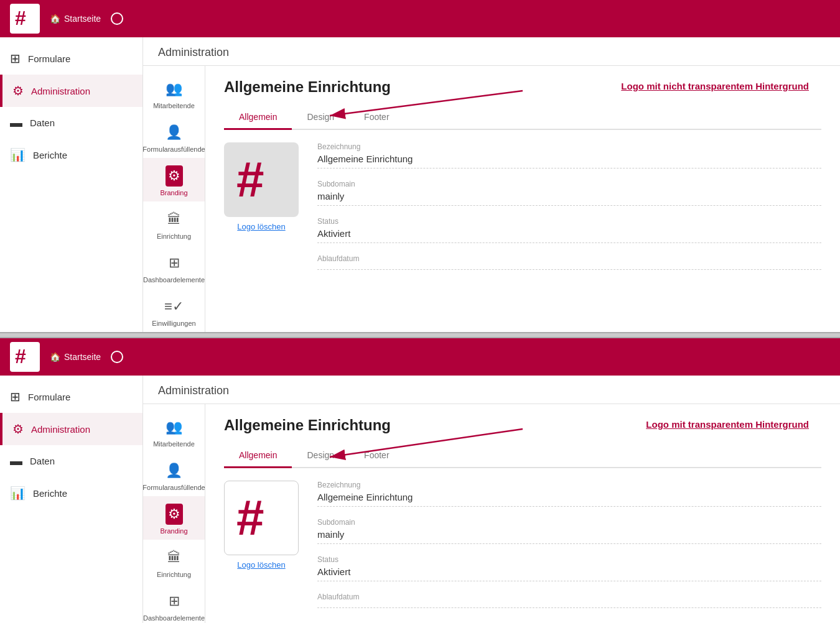 This screenshot has height=623, width=840. Describe the element at coordinates (174, 136) in the screenshot. I see `sub-item-formularausfuellende: 👤 Formularausfüllende` at that location.